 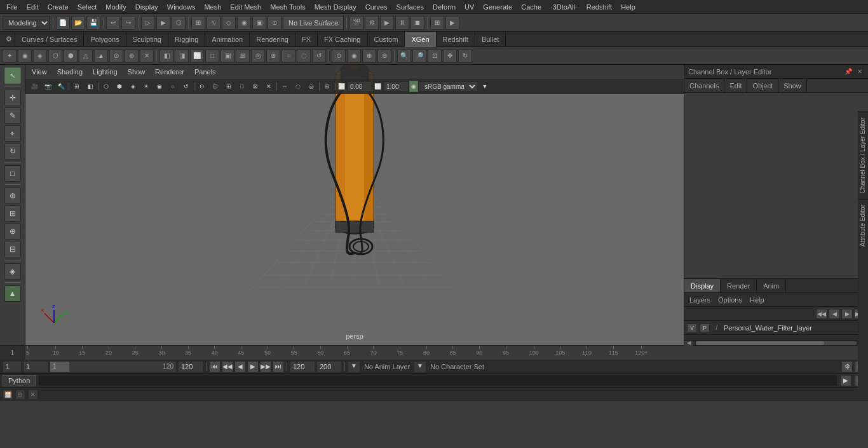 What do you see at coordinates (419, 56) in the screenshot?
I see `zoom-out-button: 🔎` at bounding box center [419, 56].